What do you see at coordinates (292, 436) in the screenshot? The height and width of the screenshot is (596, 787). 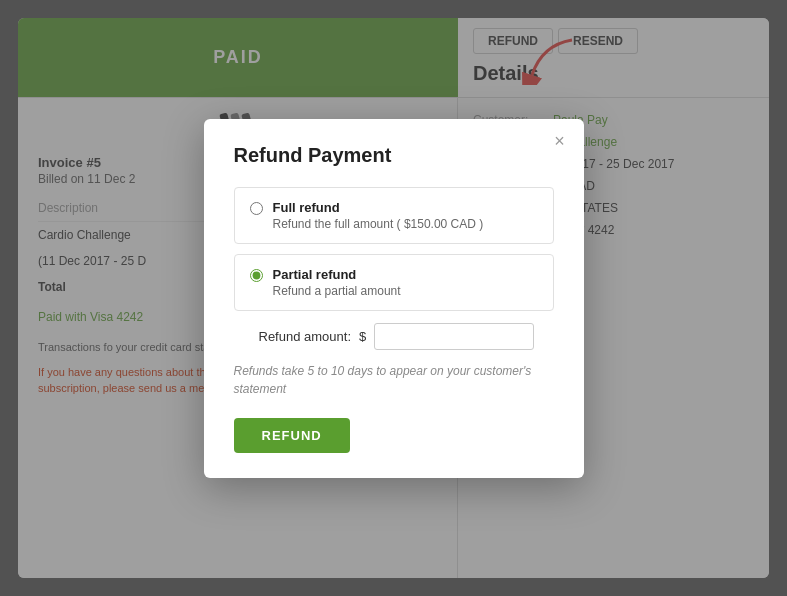 I see `submit-refund-button: REFUND` at bounding box center [292, 436].